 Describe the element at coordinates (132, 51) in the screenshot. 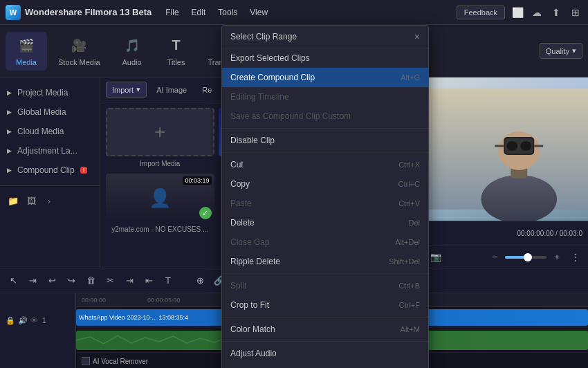

I see `tool-audio: 🎵 Audio` at that location.